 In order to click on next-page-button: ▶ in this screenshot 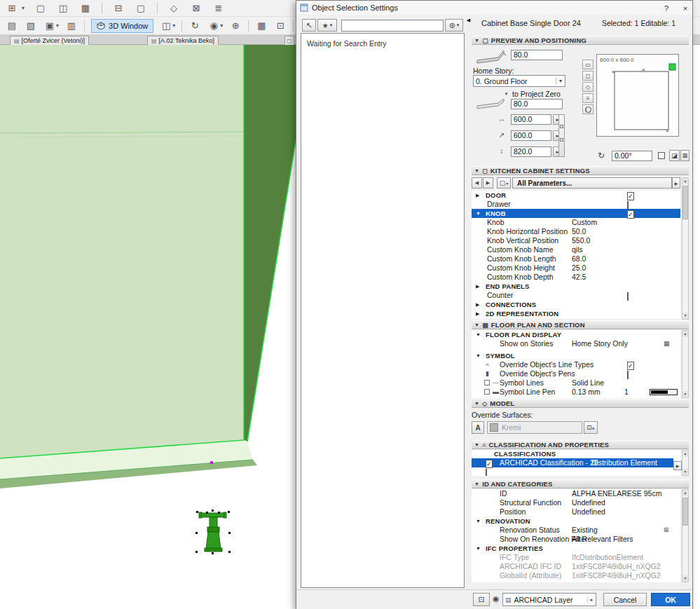, I will do `click(488, 183)`.